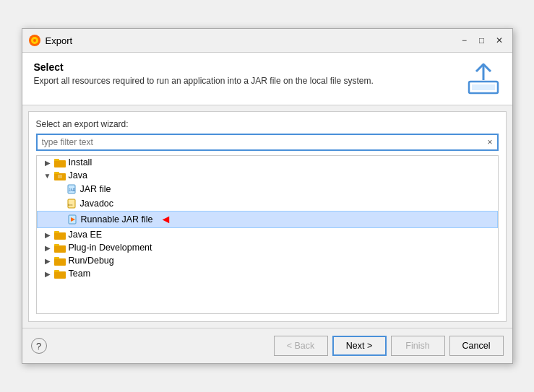 The height and width of the screenshot is (392, 534). I want to click on toggle-run-debug: ▶, so click(48, 261).